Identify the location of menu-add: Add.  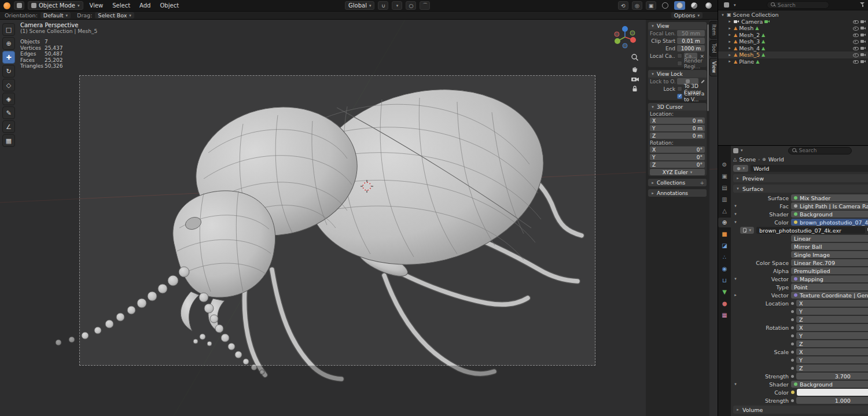
(145, 6).